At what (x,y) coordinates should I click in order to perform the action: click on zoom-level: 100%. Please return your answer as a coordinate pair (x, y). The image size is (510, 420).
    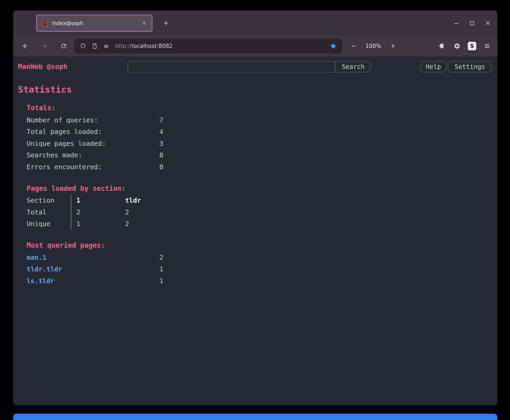
    Looking at the image, I should click on (373, 46).